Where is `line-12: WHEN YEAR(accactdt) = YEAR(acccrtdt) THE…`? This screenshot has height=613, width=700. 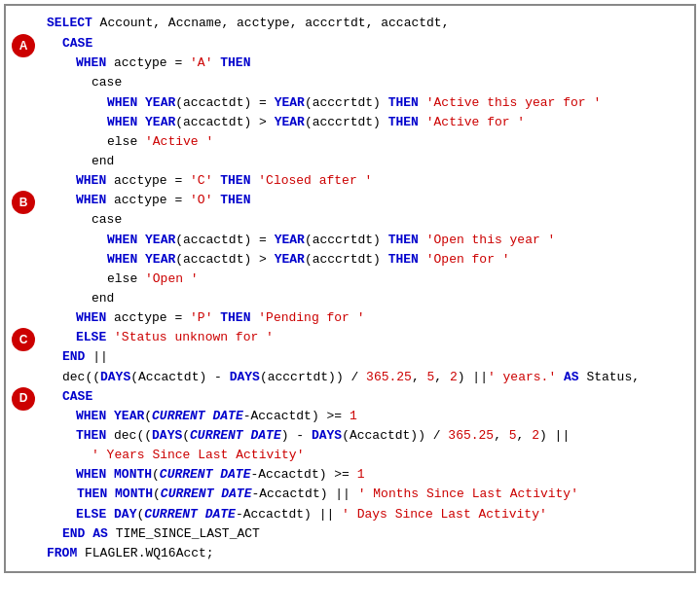 line-12: WHEN YEAR(accactdt) = YEAR(acccrtdt) THE… is located at coordinates (352, 240).